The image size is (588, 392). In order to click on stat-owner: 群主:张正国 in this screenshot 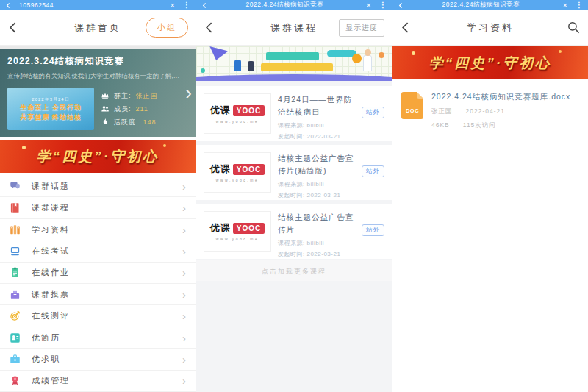, I will do `click(129, 96)`.